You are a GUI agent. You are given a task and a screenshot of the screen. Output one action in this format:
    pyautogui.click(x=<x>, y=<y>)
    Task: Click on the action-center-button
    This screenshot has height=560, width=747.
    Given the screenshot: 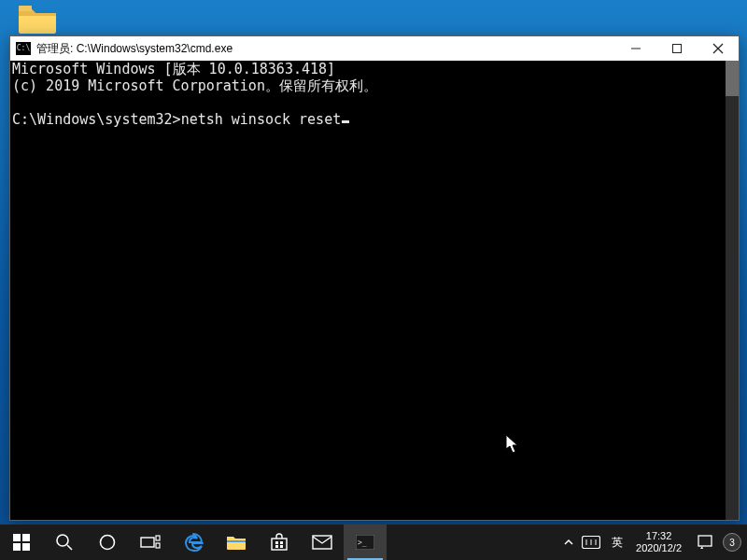 What is the action you would take?
    pyautogui.click(x=705, y=542)
    